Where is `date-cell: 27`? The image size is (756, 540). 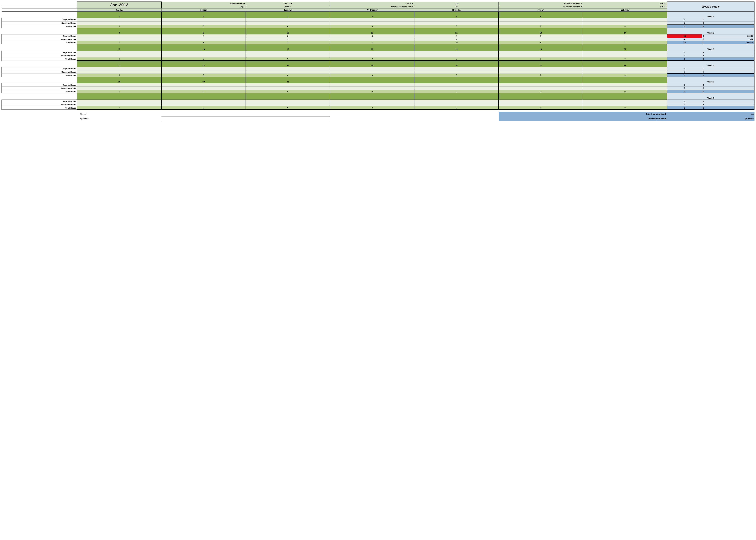
date-cell: 27 is located at coordinates (540, 64).